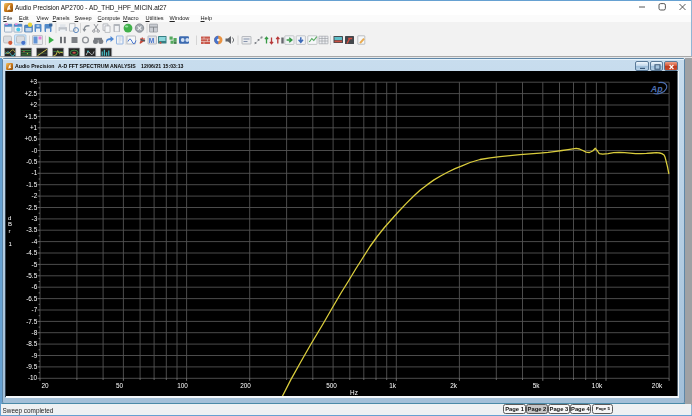 This screenshot has width=692, height=416. I want to click on svg-text: B, so click(10, 224).